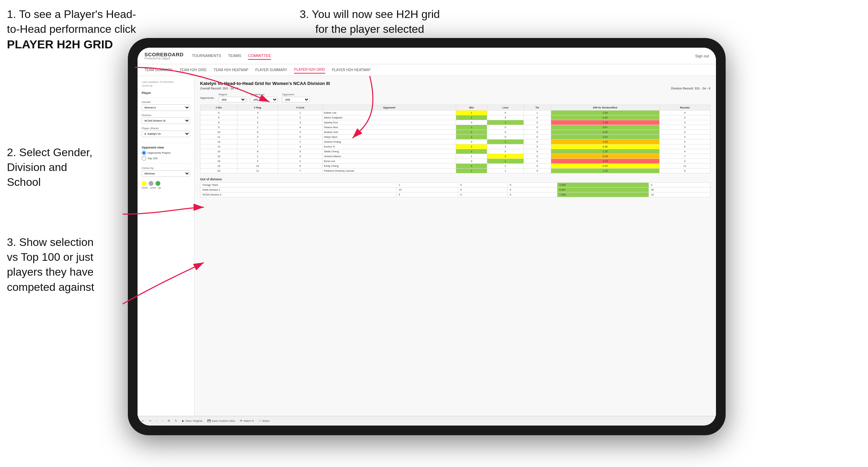 This screenshot has height=467, width=868. Describe the element at coordinates (72, 14) in the screenshot. I see `instruction-line1: 1. To see a Player's Head-` at that location.